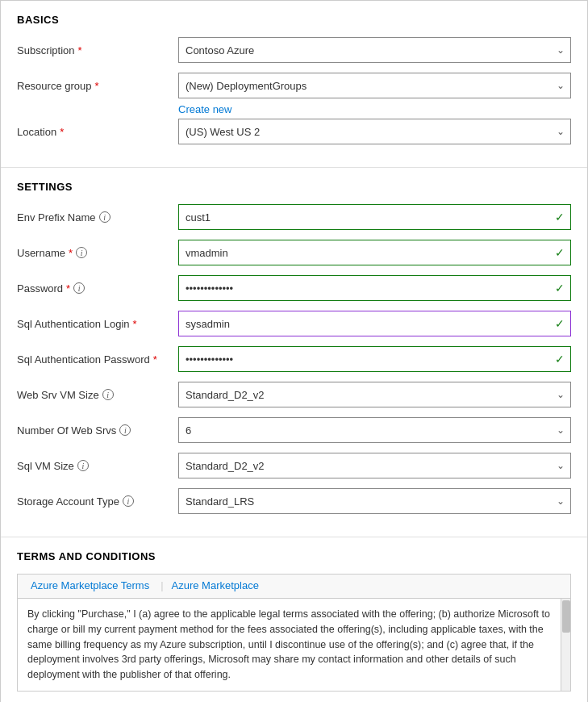  I want to click on storage-account-type-row: Storage Account Type i Standard_LRS ⌄, so click(294, 501).